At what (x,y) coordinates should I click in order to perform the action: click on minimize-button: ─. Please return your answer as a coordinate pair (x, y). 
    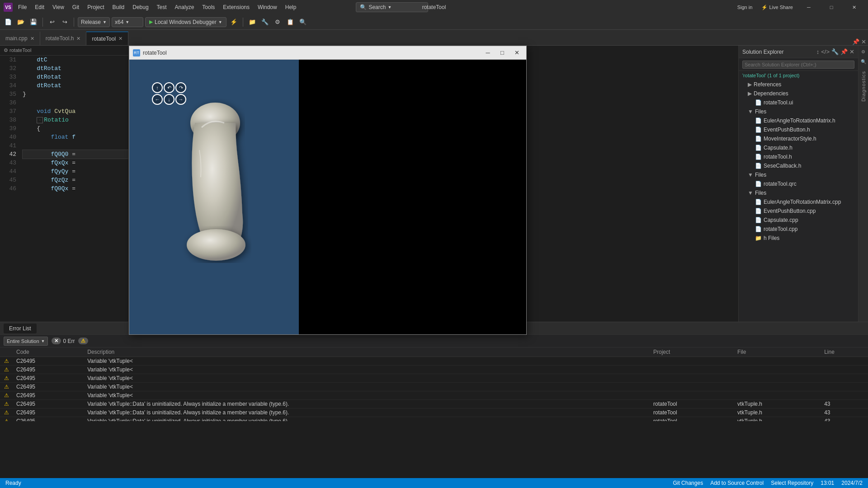
    Looking at the image, I should click on (809, 7).